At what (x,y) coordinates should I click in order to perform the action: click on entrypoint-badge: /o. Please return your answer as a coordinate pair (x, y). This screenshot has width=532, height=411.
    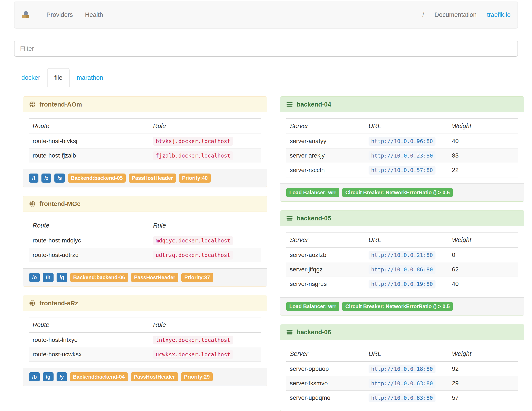
    Looking at the image, I should click on (35, 277).